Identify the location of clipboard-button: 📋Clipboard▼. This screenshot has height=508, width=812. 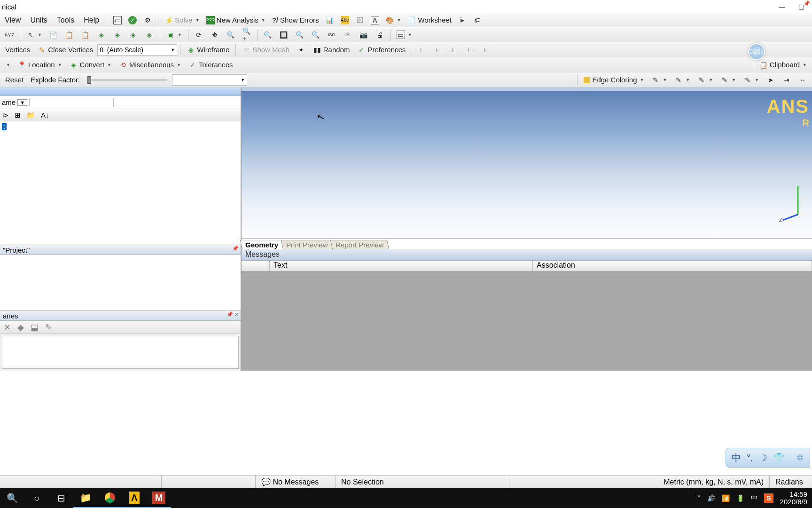
(783, 65).